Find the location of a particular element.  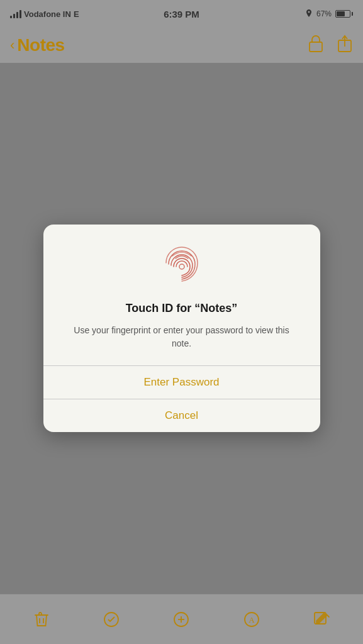

check-button is located at coordinates (111, 619).